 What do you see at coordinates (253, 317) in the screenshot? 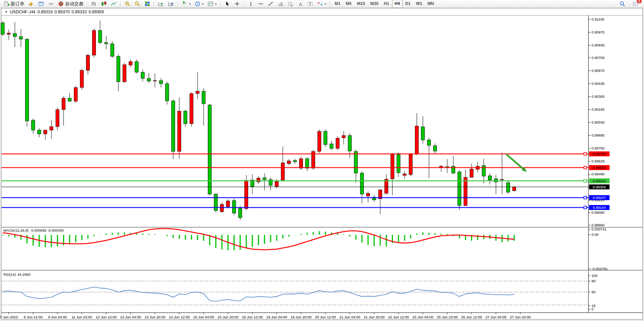
I see `svg-text: 16 Jun 12:00` at bounding box center [253, 317].